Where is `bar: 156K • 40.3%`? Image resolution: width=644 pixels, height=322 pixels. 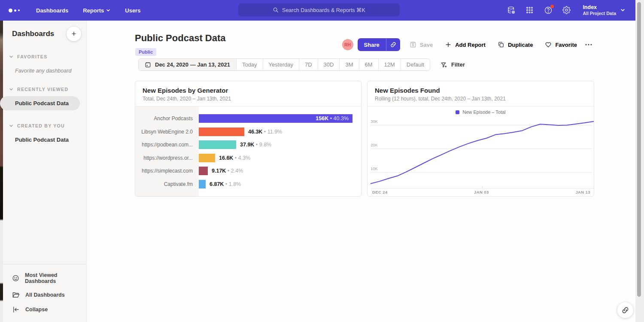 bar: 156K • 40.3% is located at coordinates (276, 118).